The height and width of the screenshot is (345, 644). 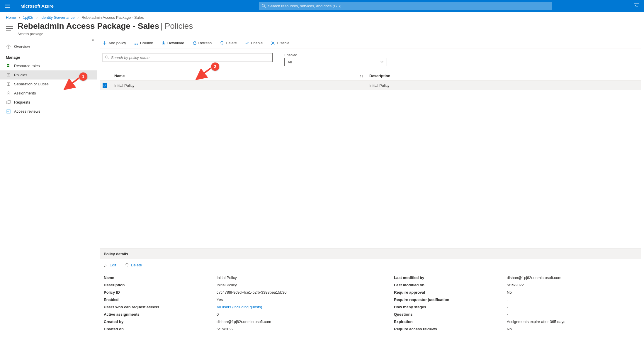 I want to click on close-icon, so click(x=273, y=43).